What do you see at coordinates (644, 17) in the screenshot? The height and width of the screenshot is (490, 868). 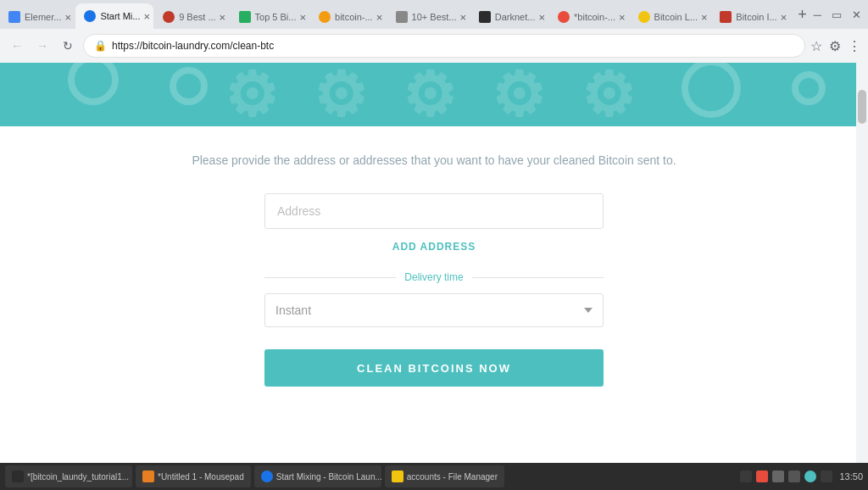 I see `tab-9-favicon` at bounding box center [644, 17].